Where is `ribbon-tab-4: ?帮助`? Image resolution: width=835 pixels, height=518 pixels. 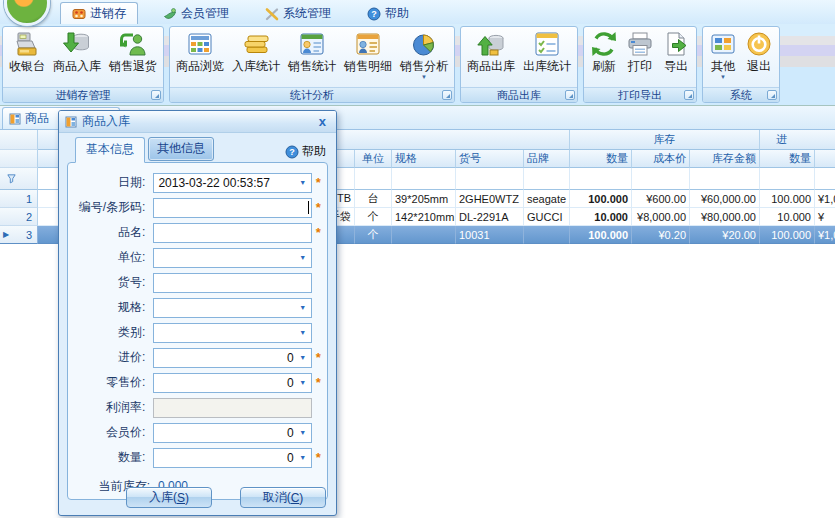 ribbon-tab-4: ?帮助 is located at coordinates (388, 14).